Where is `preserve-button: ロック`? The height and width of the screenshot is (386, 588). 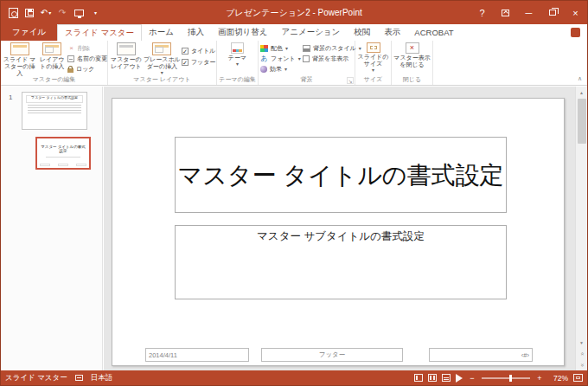 preserve-button: ロック is located at coordinates (86, 69).